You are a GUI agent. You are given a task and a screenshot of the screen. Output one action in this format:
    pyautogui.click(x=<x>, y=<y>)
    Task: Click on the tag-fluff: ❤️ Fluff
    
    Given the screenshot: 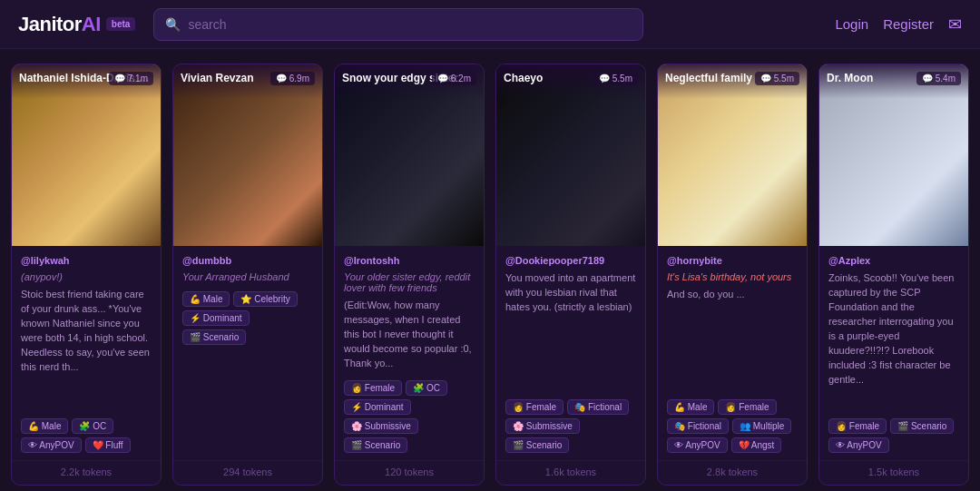 What is the action you would take?
    pyautogui.click(x=108, y=445)
    